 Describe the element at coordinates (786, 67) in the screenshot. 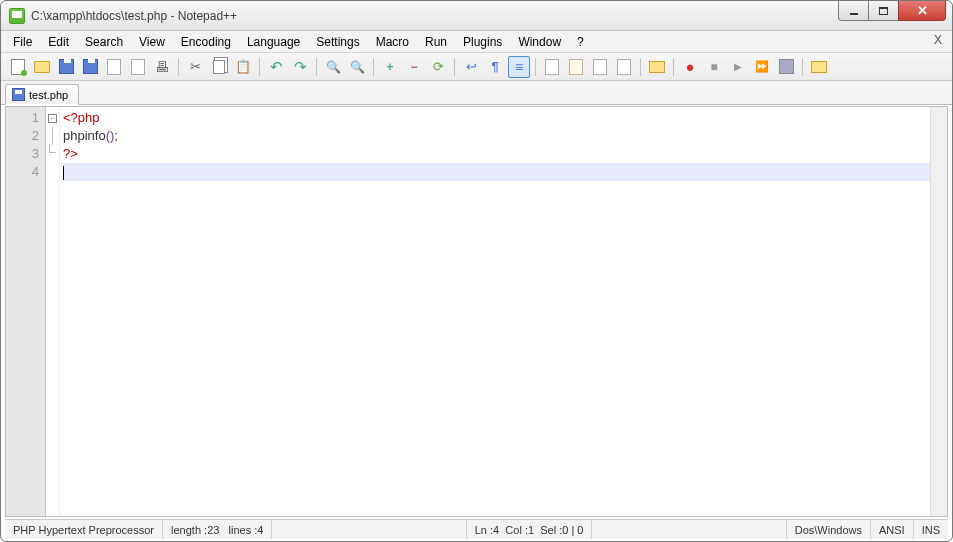

I see `save-macro-button` at that location.